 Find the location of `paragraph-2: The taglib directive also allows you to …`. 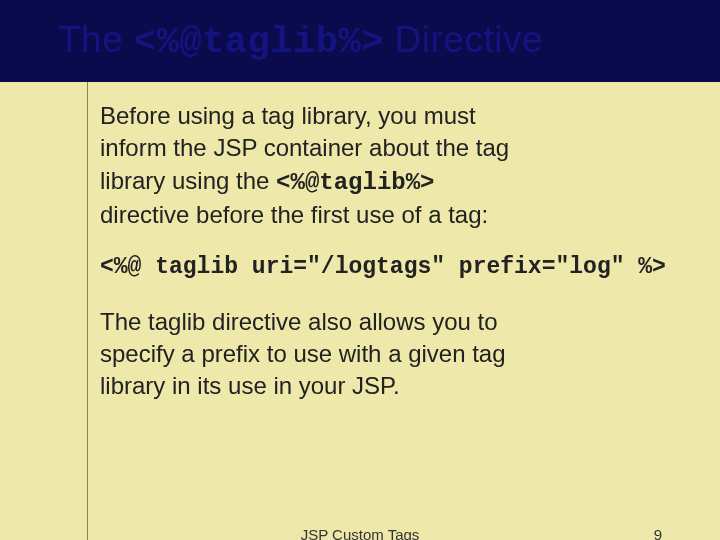

paragraph-2: The taglib directive also allows you to … is located at coordinates (390, 354).